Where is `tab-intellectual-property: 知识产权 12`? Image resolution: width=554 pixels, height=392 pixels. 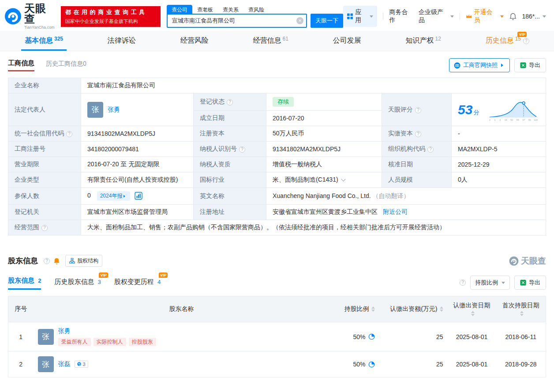 tab-intellectual-property: 知识产权 12 is located at coordinates (423, 41).